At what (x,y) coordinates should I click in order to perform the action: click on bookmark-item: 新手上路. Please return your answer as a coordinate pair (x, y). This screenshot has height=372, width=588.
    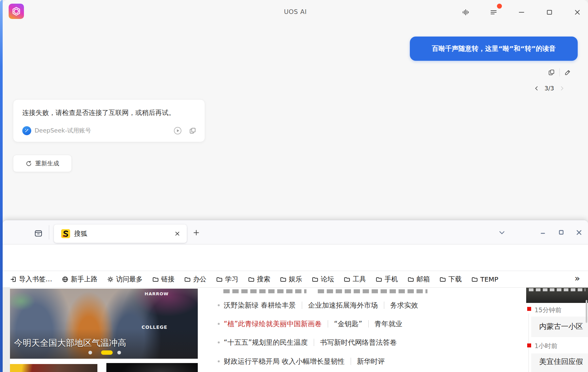
    Looking at the image, I should click on (80, 279).